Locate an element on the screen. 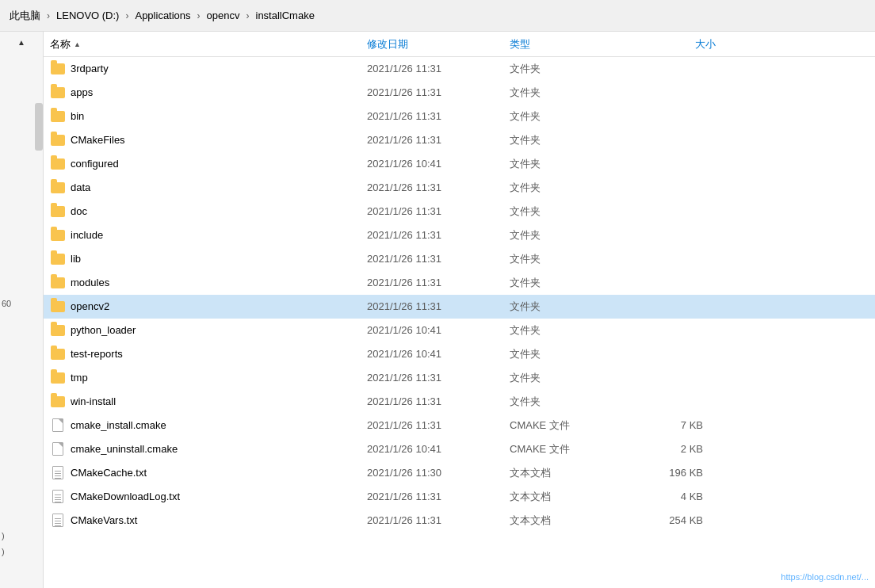 This screenshot has height=588, width=875. file-name: cmake_uninstall.cmake is located at coordinates (219, 449).